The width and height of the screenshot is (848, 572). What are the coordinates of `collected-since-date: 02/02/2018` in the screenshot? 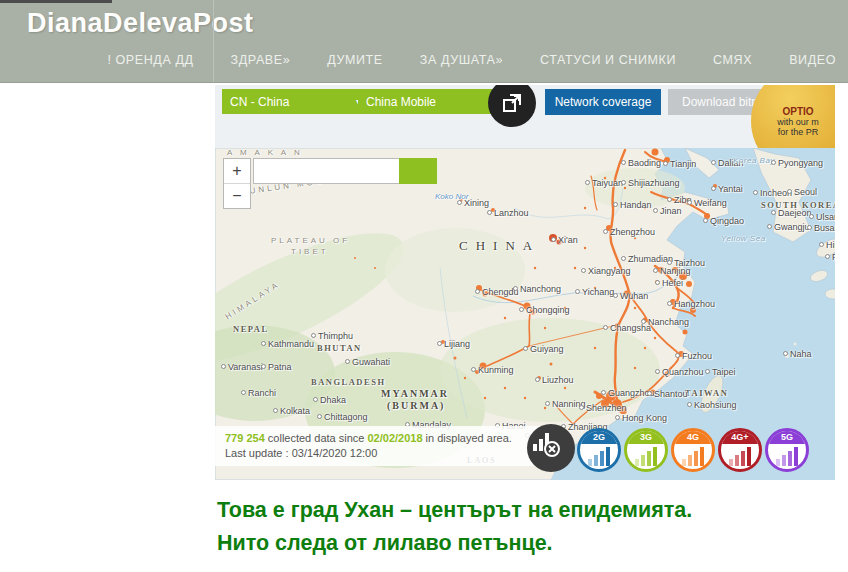 It's located at (396, 438).